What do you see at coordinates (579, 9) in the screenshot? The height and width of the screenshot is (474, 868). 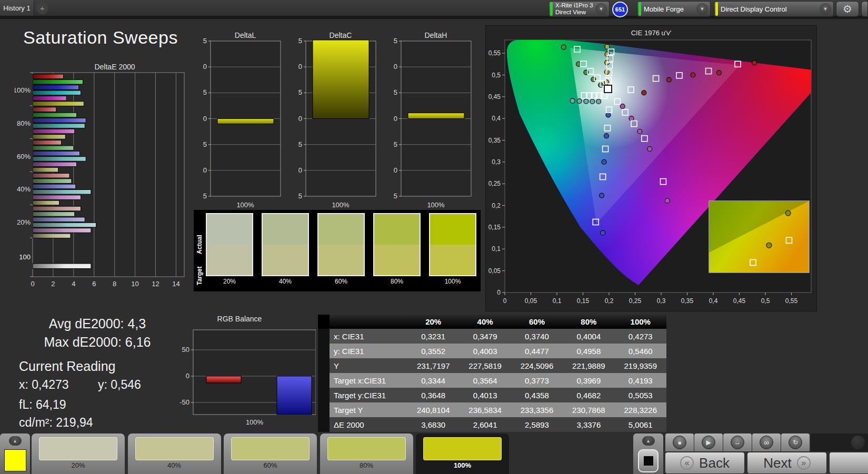 I see `meter-dropdown: X-Rite i1Pro 3 Direct View ▼` at bounding box center [579, 9].